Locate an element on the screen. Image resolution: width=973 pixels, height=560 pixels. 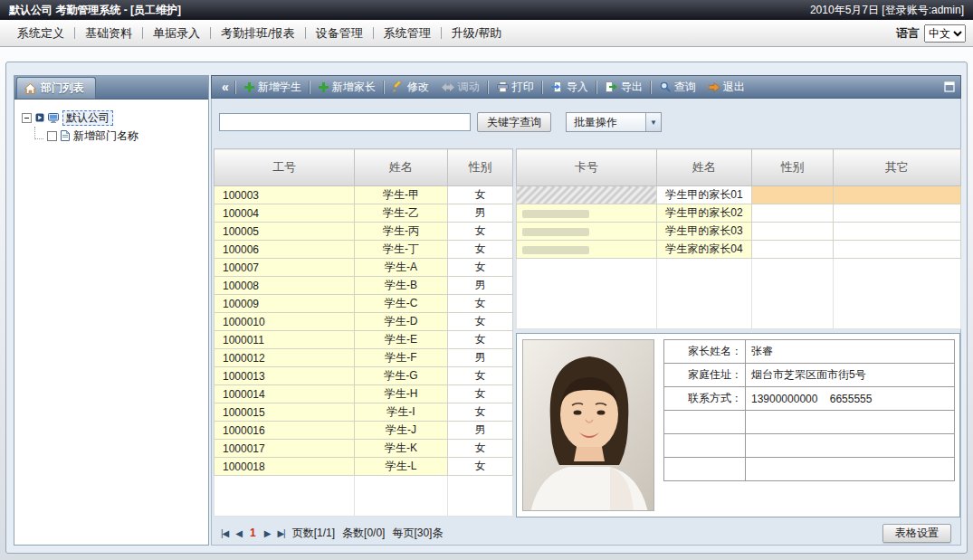
student-row: 1000010学生-D女 is located at coordinates (364, 322).